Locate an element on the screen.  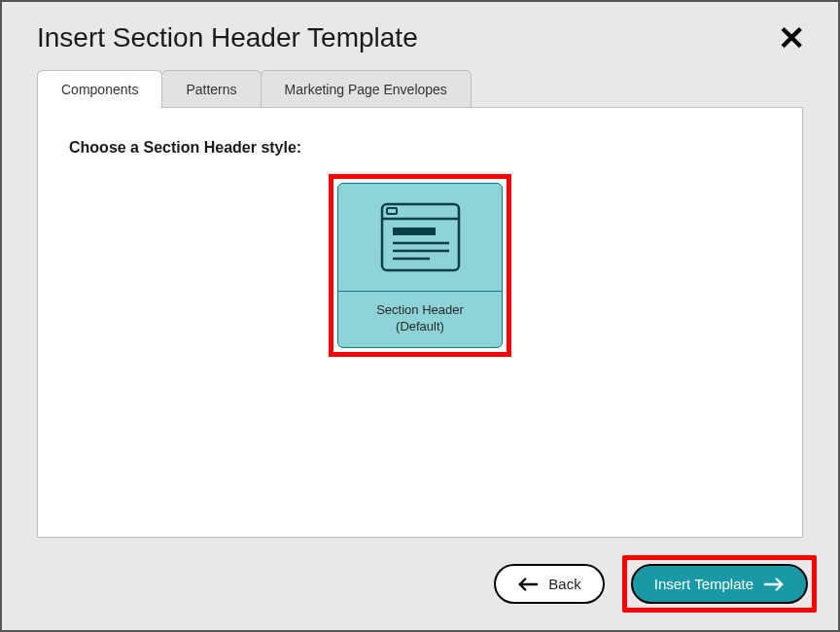
tab-area: Components Patterns Marketing Page Envel… is located at coordinates (420, 89).